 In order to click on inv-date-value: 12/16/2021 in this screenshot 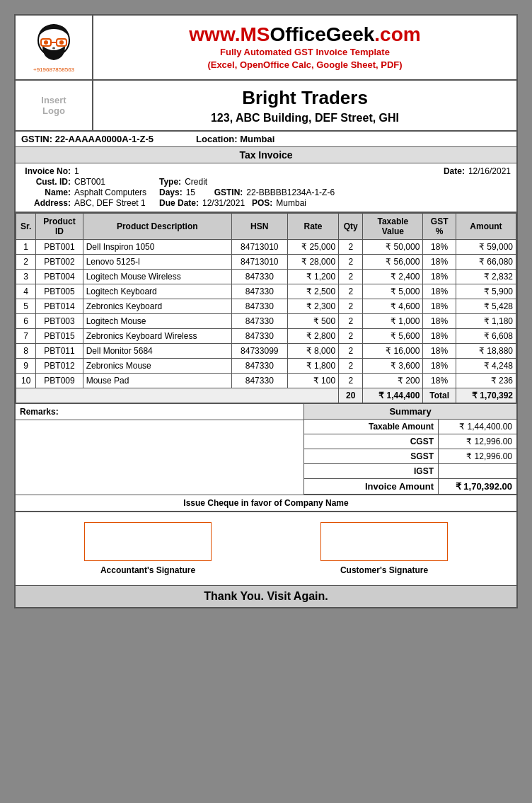, I will do `click(490, 171)`.